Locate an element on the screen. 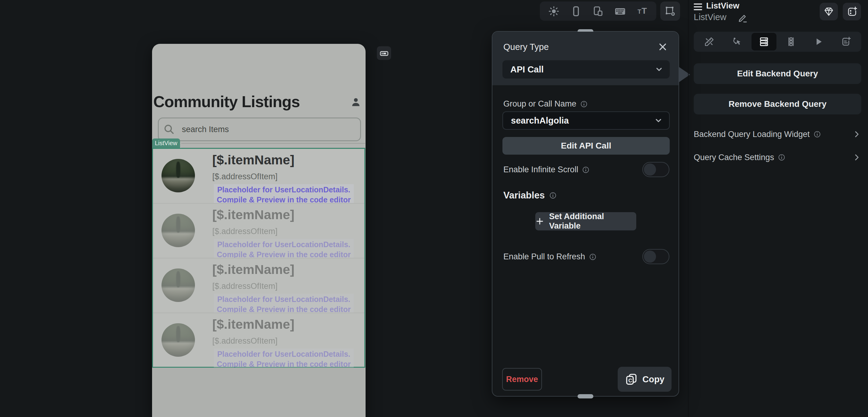  properties-tab is located at coordinates (709, 42).